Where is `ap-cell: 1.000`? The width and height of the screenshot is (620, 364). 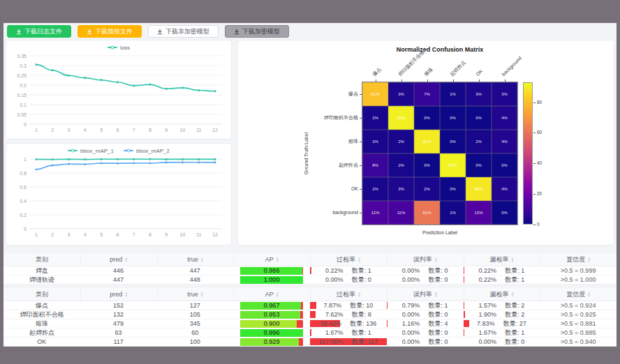 ap-cell: 1.000 is located at coordinates (272, 280).